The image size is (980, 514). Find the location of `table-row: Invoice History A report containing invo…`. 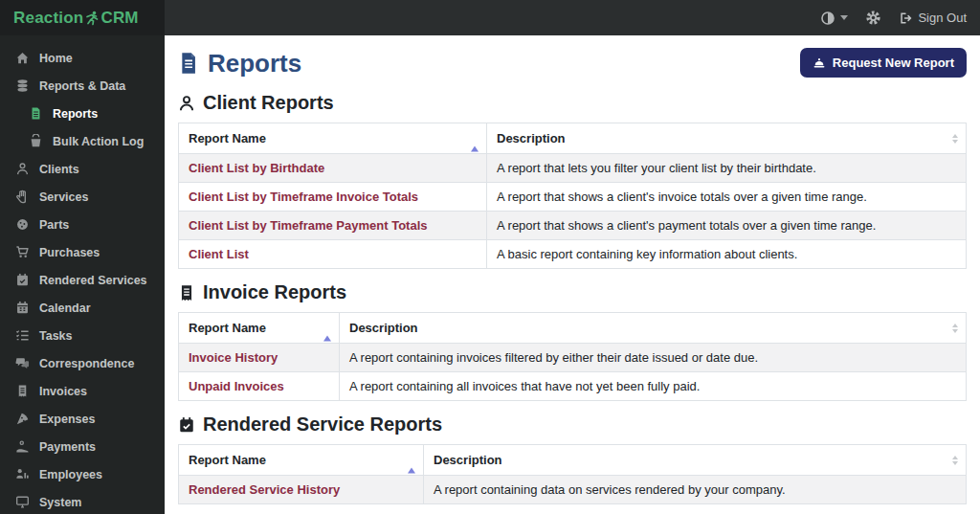

table-row: Invoice History A report containing invo… is located at coordinates (572, 358).